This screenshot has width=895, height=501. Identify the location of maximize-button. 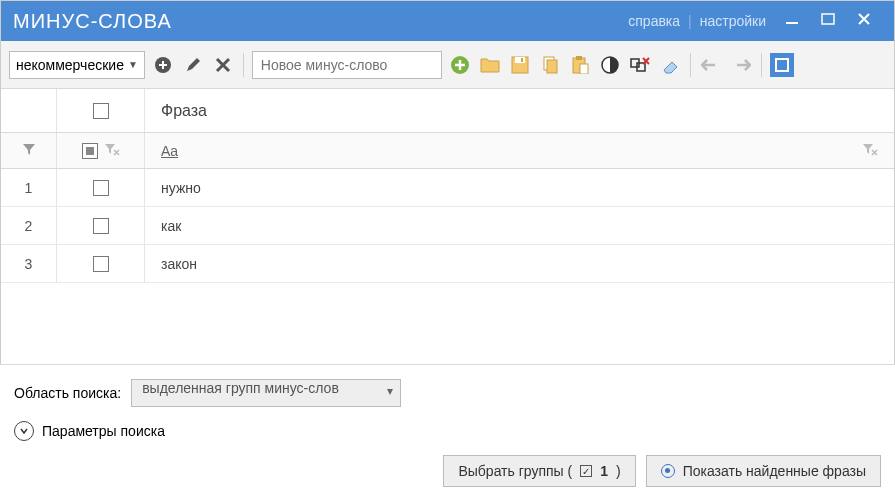
(828, 21).